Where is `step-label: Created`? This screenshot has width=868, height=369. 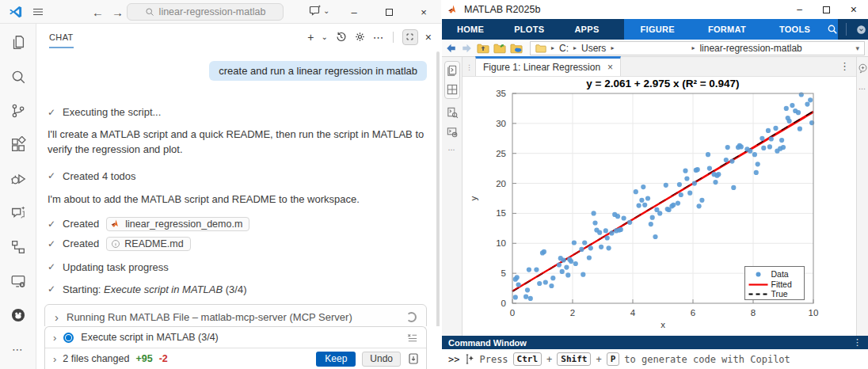 step-label: Created is located at coordinates (81, 244).